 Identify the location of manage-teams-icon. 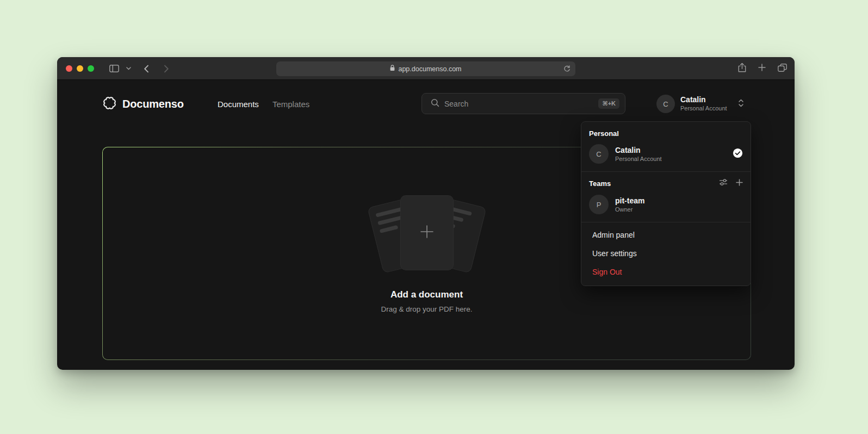
(723, 183).